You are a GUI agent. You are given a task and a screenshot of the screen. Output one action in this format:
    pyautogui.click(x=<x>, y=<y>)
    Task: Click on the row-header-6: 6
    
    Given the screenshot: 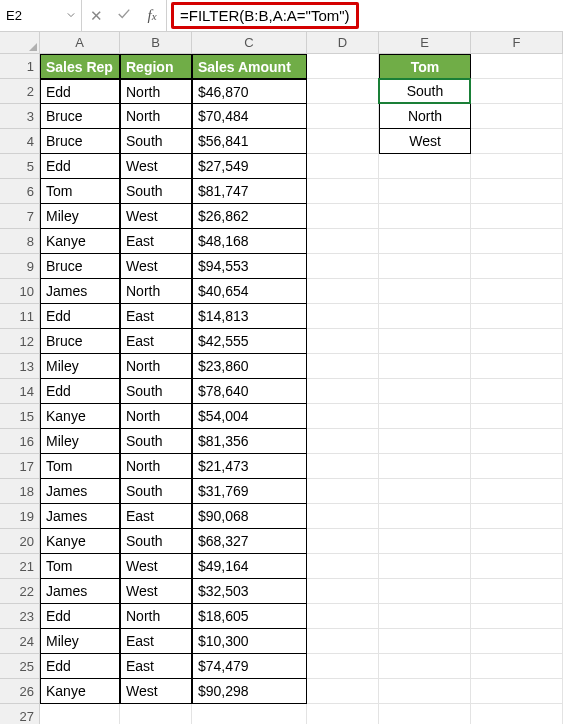 What is the action you would take?
    pyautogui.click(x=20, y=192)
    